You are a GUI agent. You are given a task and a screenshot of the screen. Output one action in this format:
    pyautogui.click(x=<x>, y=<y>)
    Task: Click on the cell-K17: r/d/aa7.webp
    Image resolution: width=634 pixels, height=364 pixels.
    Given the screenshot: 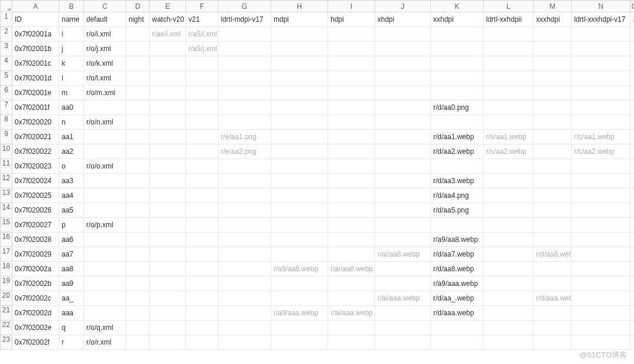 What is the action you would take?
    pyautogui.click(x=457, y=255)
    